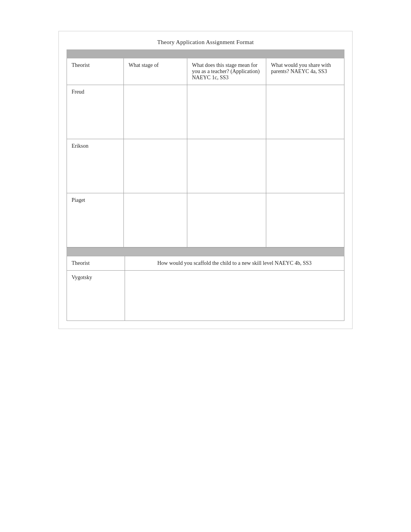 The image size is (411, 532). What do you see at coordinates (305, 72) in the screenshot?
I see `col-header-parents: What would you share with parents? NAEYC…` at bounding box center [305, 72].